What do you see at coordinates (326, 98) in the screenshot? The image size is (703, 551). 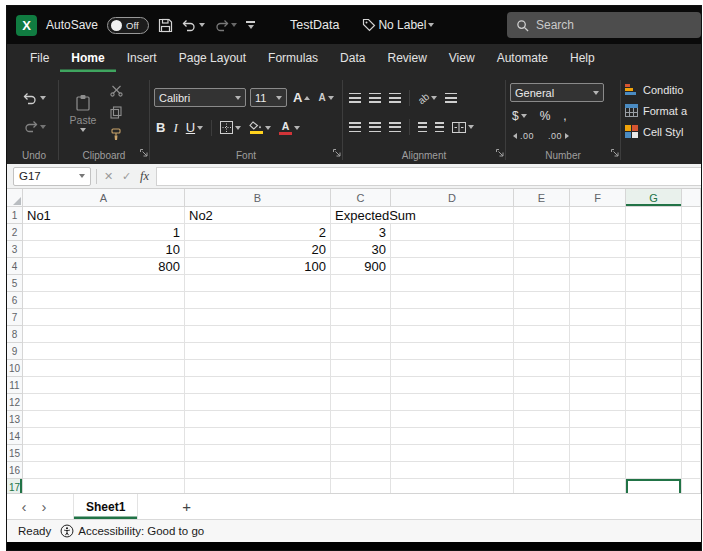 I see `decrease-font-button: A` at bounding box center [326, 98].